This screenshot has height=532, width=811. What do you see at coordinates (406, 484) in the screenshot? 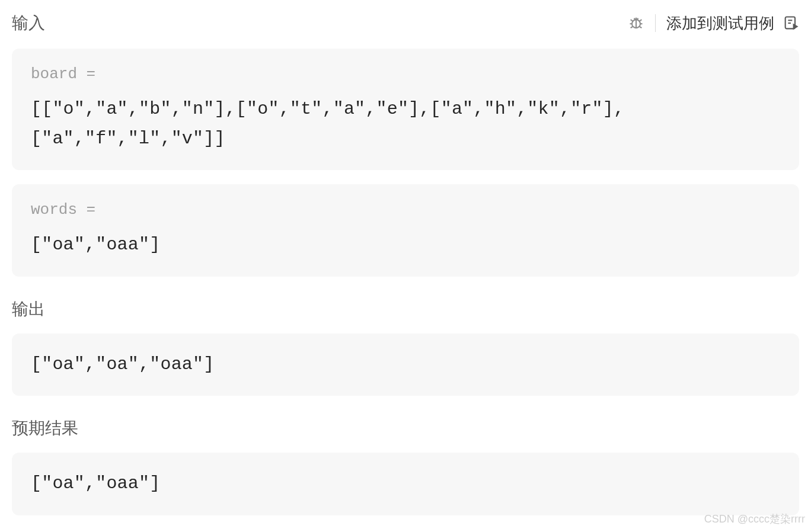
I see `expected-value: ["oa","oaa"]` at bounding box center [406, 484].